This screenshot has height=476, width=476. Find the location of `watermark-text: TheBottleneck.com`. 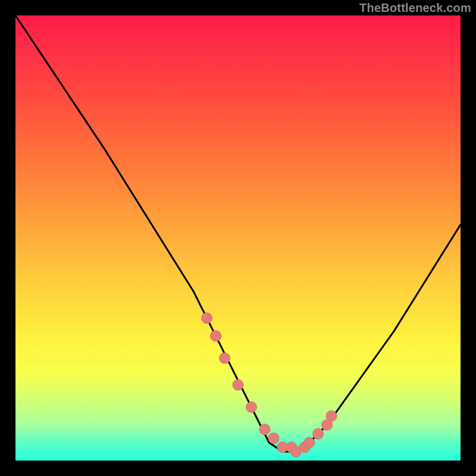

watermark-text: TheBottleneck.com is located at coordinates (415, 8).